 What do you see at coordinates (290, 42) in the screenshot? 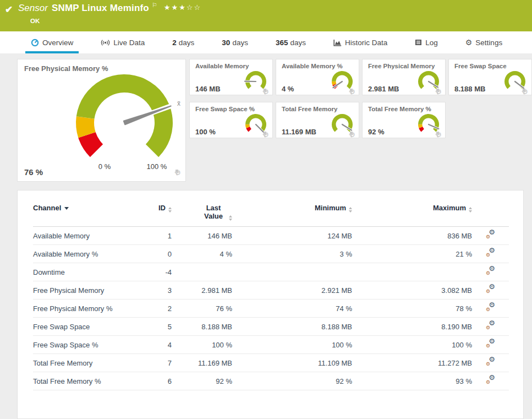
I see `tab-365-days: 365days` at bounding box center [290, 42].